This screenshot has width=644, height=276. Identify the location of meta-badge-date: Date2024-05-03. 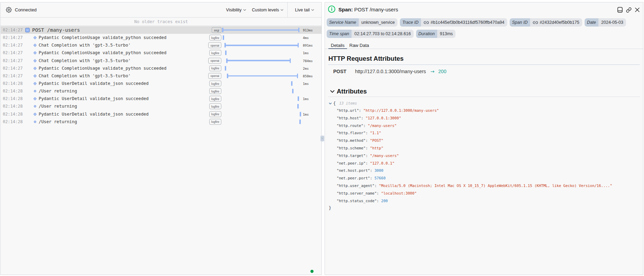
(605, 22).